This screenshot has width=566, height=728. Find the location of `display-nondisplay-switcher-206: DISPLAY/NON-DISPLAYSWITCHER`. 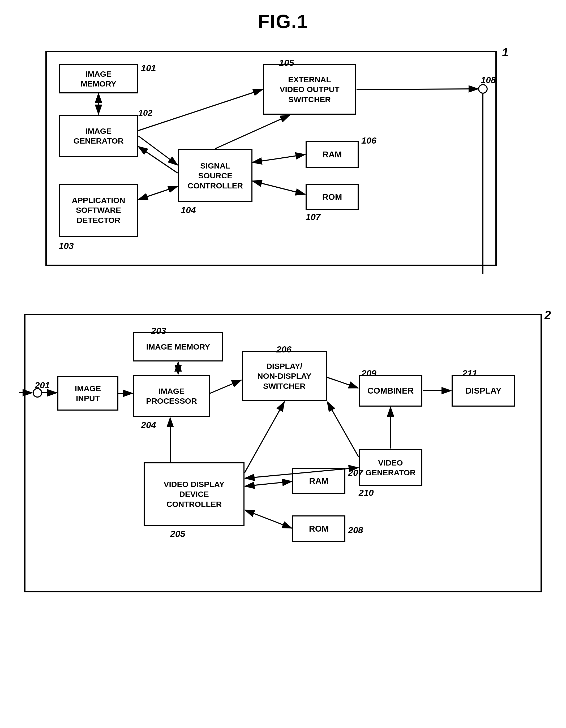

display-nondisplay-switcher-206: DISPLAY/NON-DISPLAYSWITCHER is located at coordinates (284, 376).